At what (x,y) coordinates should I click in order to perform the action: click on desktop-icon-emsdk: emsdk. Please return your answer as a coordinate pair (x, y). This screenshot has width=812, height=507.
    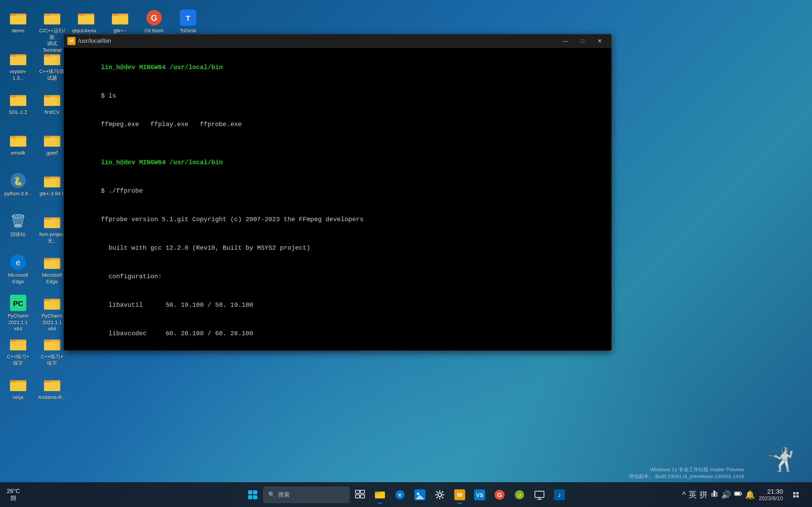
    Looking at the image, I should click on (18, 144).